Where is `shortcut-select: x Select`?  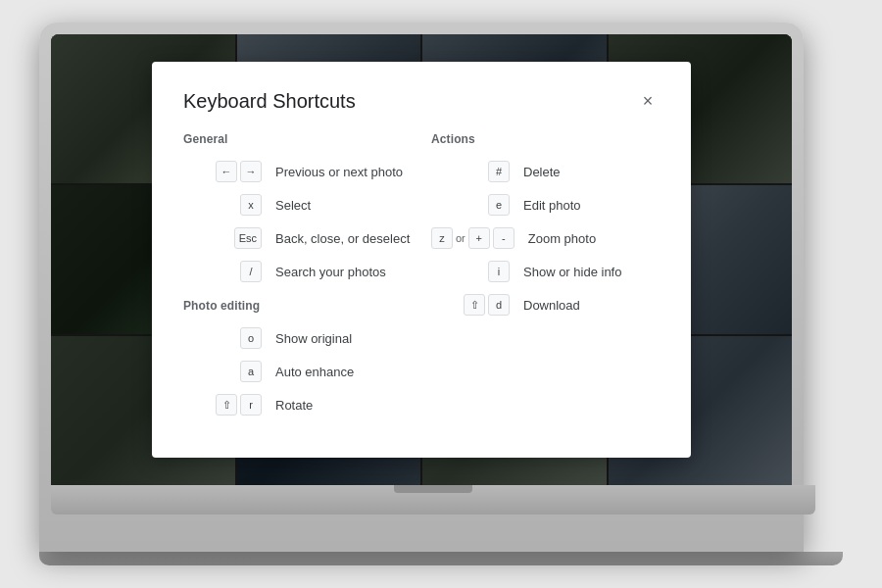 shortcut-select: x Select is located at coordinates (298, 205).